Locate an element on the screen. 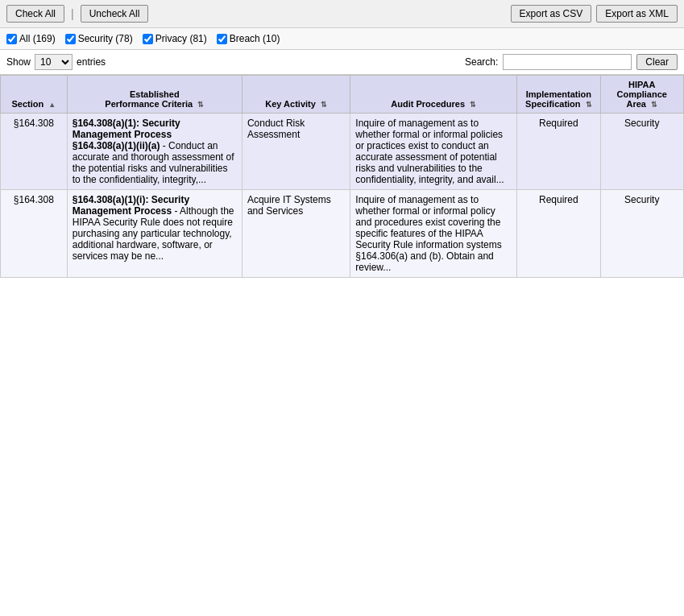 The image size is (684, 616). table-row: §164.308§164.308(a)(1): Security Managem… is located at coordinates (342, 151).